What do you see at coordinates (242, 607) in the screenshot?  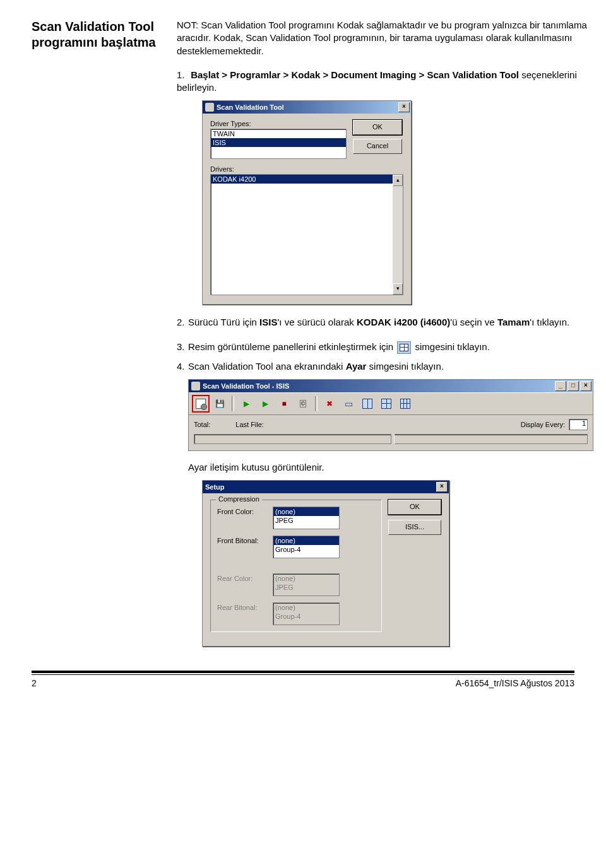 I see `rear-bitonal-label: Rear Bitonal:` at bounding box center [242, 607].